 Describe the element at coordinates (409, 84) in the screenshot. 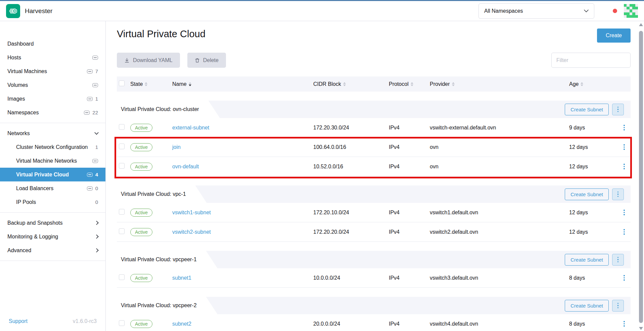

I see `column-header-protocol: Protocol` at that location.